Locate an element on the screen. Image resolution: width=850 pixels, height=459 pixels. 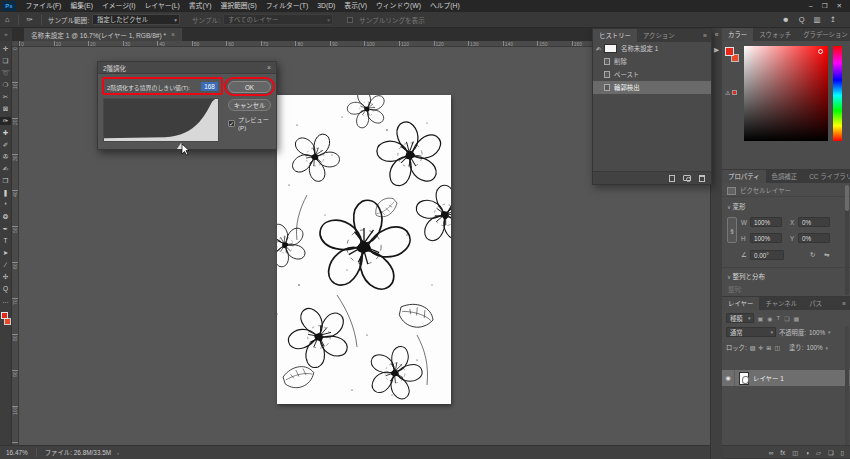
hand-tool: ✣ is located at coordinates (6, 277).